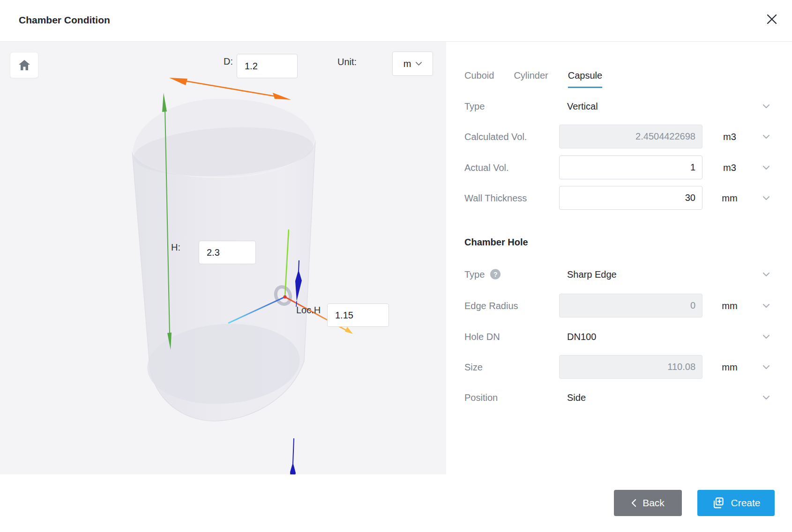  What do you see at coordinates (619, 305) in the screenshot?
I see `row-edge-radius: Edge Radius mm` at bounding box center [619, 305].